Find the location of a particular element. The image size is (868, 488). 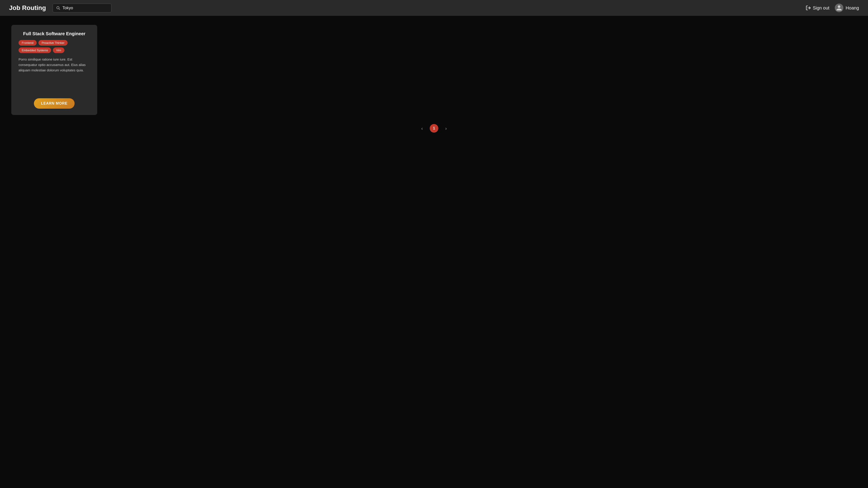

header: Job Routing Sign out Hoang is located at coordinates (434, 8).